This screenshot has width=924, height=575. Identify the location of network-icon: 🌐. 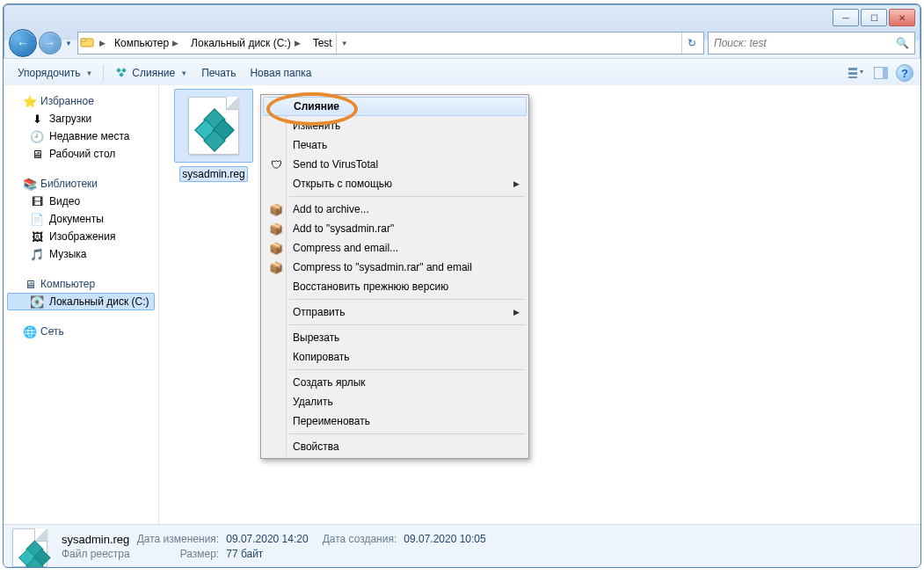
(30, 331).